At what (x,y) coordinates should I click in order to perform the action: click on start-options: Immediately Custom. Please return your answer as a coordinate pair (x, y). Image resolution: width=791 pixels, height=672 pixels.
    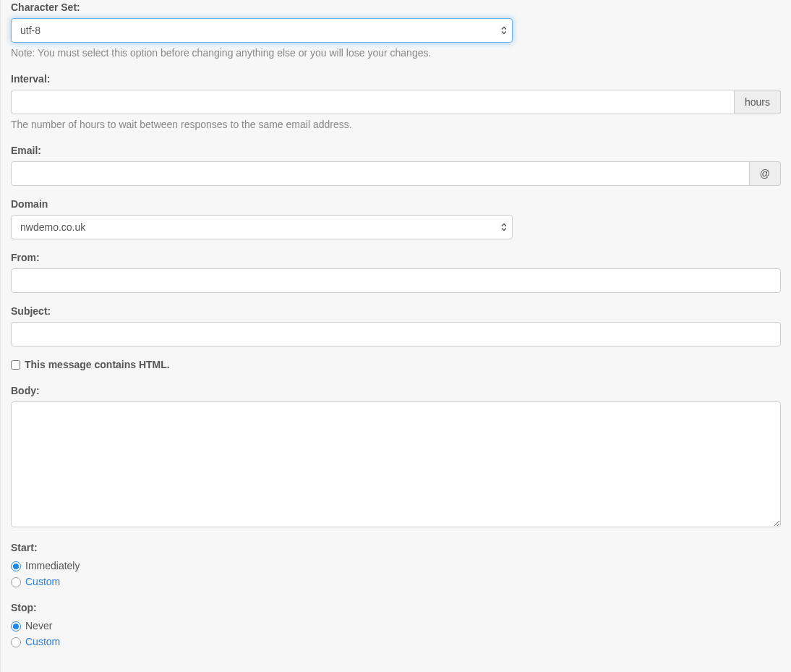
    Looking at the image, I should click on (396, 574).